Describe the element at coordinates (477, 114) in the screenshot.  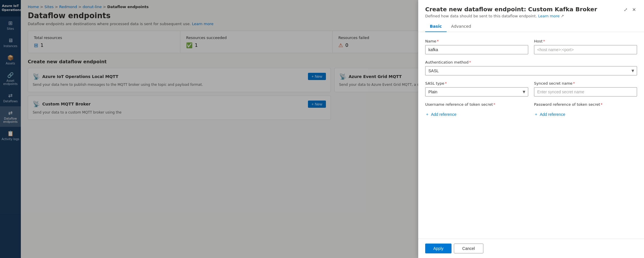
I see `add-username-reference-button: ＋ Add reference` at that location.